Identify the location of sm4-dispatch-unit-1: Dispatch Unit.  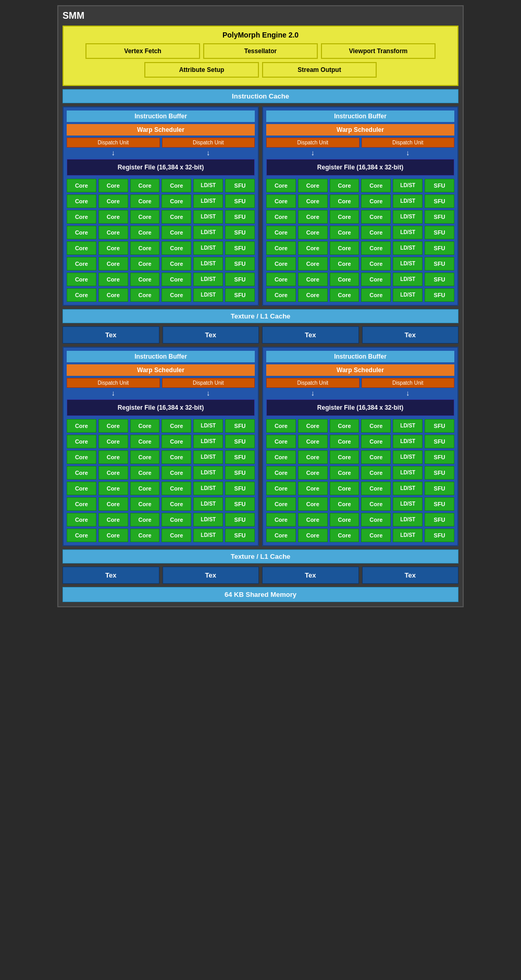
(313, 383).